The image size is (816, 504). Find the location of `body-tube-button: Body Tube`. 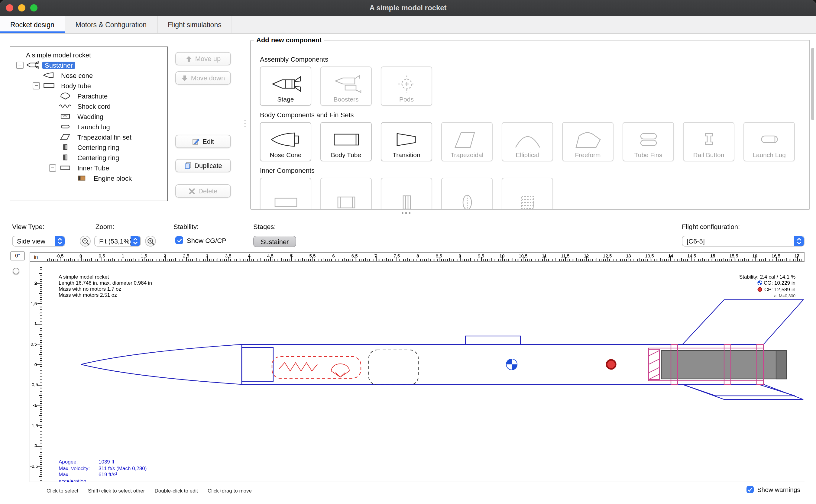

body-tube-button: Body Tube is located at coordinates (346, 142).